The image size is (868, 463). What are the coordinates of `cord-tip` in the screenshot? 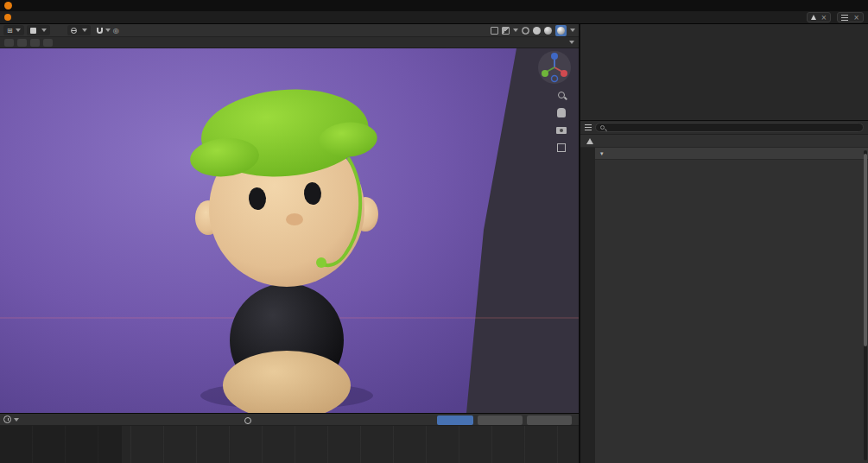 It's located at (321, 263).